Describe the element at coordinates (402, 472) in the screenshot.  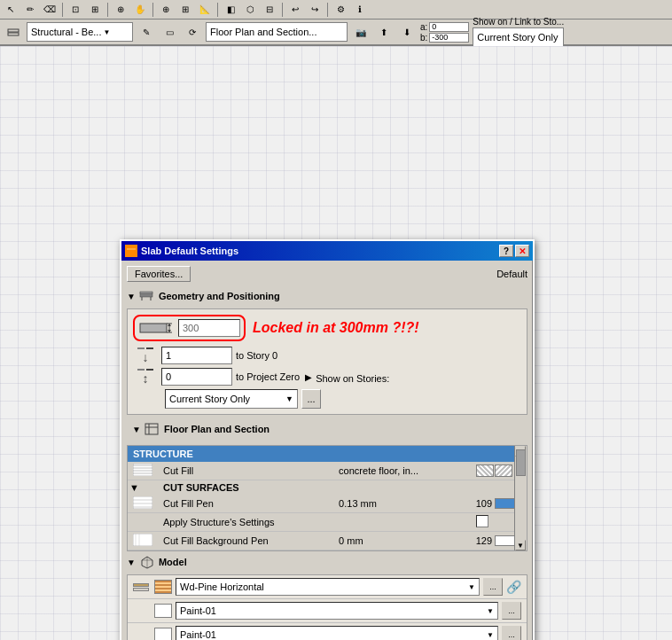
I see `cut-fill-value: concrete floor, in...` at that location.